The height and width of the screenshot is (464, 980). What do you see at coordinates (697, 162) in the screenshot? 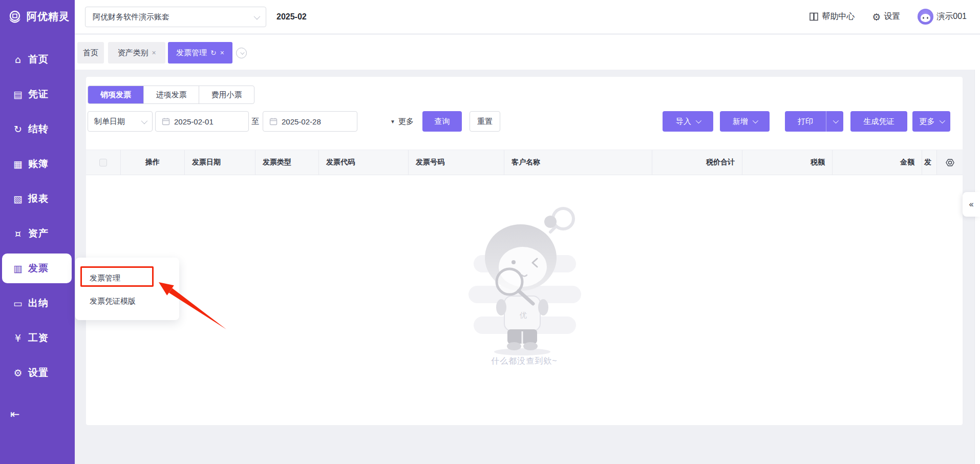
I see `column-tax-price-total: 税价合计` at bounding box center [697, 162].